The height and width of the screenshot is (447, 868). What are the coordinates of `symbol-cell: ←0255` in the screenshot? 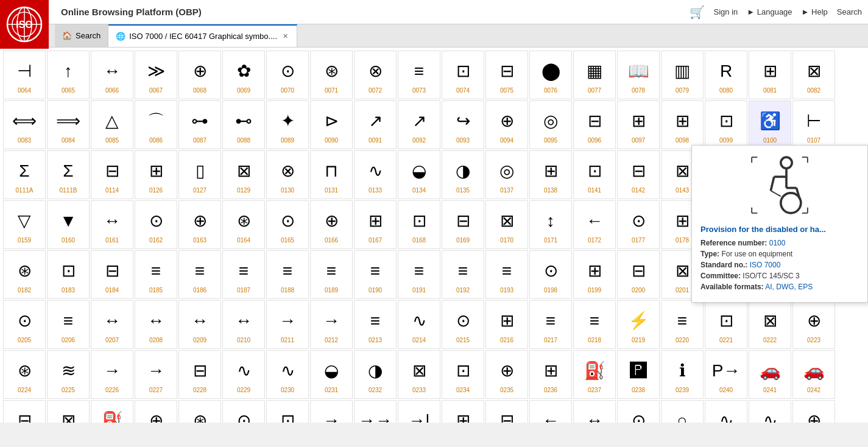 It's located at (551, 412).